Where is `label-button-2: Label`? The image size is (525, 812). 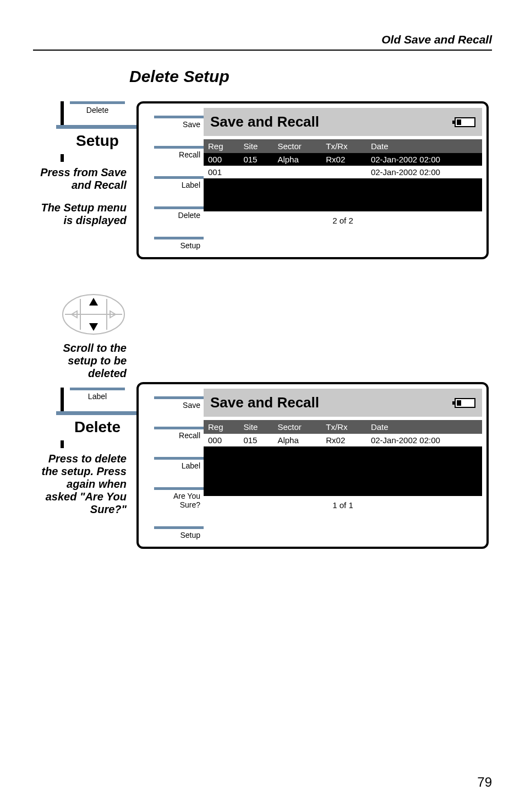 label-button-2: Label is located at coordinates (179, 465).